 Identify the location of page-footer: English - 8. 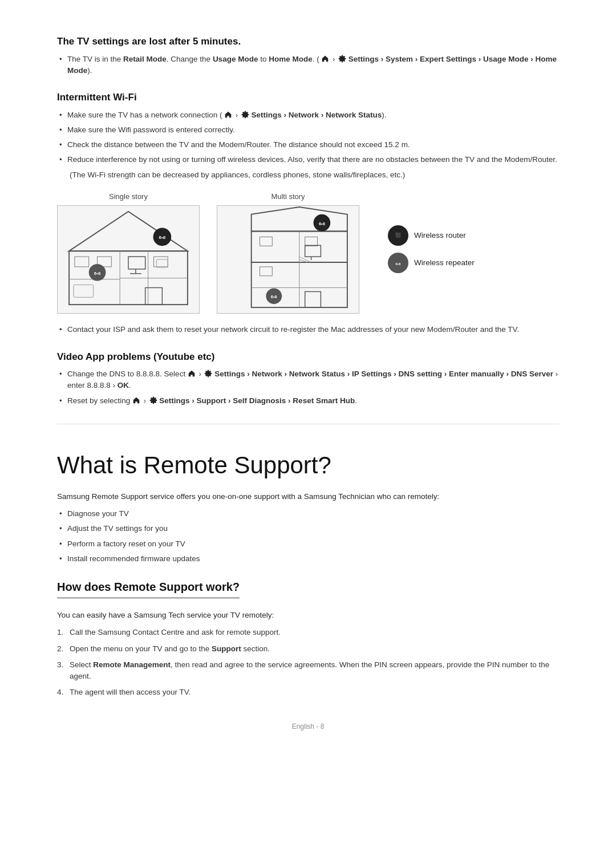
(308, 727).